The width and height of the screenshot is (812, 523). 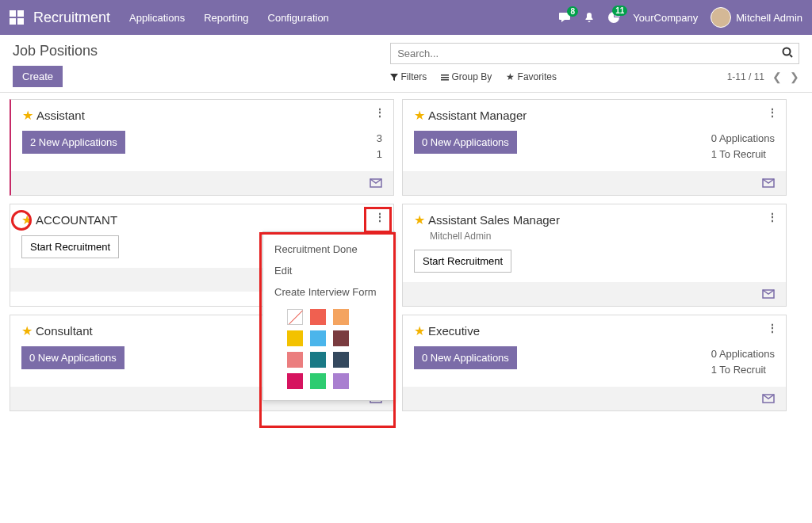 I want to click on kanban-card: ⋮★Assistant Manager0 New Applications0 A…, so click(x=595, y=147).